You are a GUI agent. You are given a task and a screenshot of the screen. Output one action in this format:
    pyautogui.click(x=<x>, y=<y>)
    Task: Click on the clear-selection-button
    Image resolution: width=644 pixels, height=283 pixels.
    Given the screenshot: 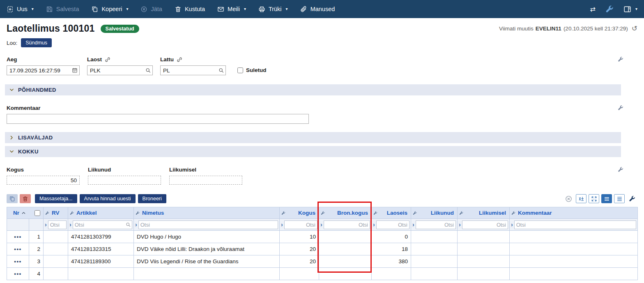 What is the action you would take?
    pyautogui.click(x=568, y=199)
    